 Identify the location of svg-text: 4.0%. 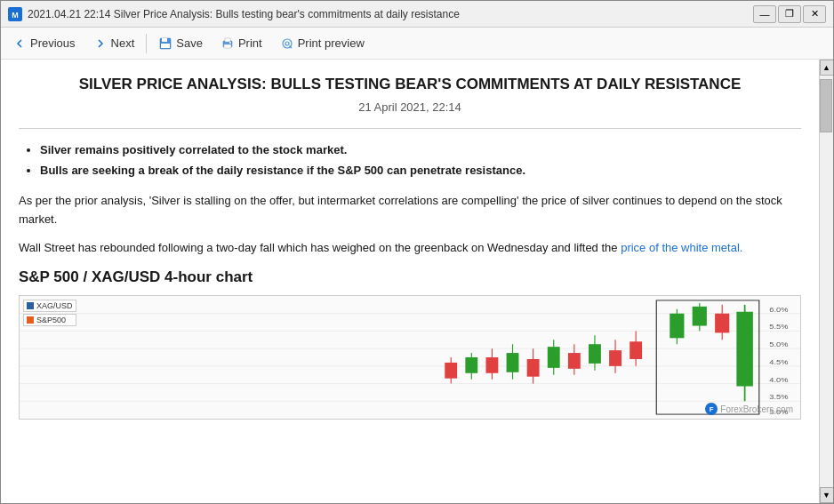
(779, 379).